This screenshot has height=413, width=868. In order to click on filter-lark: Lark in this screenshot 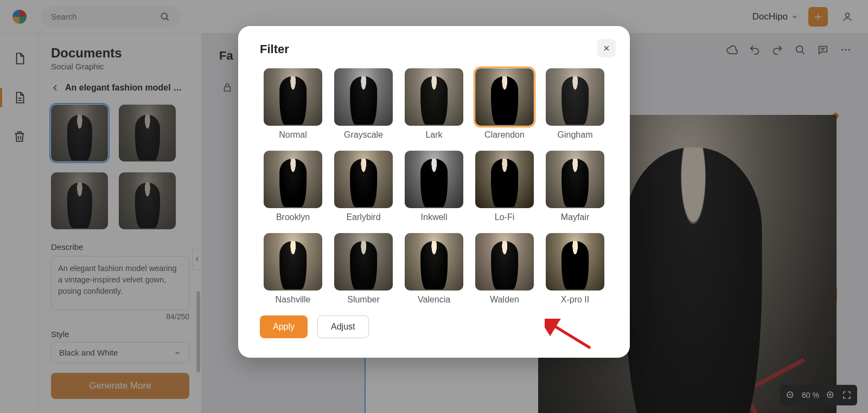, I will do `click(434, 107)`.